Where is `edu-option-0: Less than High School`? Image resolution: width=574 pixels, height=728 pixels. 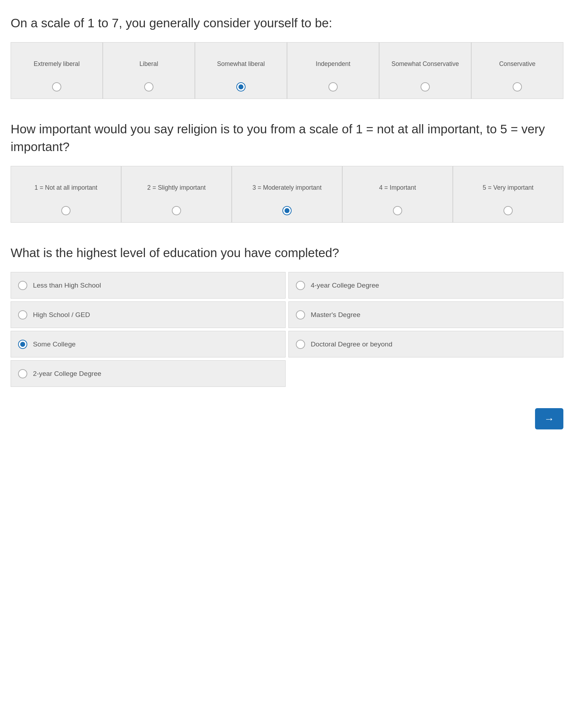
edu-option-0: Less than High School is located at coordinates (148, 285).